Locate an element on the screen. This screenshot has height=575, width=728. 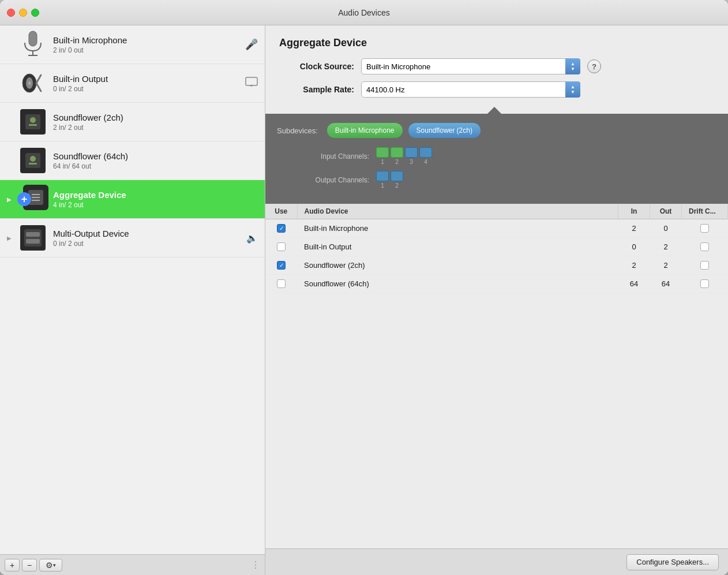
device-detail: Aggregate Device Clock Source: Built-in … is located at coordinates (497, 69).